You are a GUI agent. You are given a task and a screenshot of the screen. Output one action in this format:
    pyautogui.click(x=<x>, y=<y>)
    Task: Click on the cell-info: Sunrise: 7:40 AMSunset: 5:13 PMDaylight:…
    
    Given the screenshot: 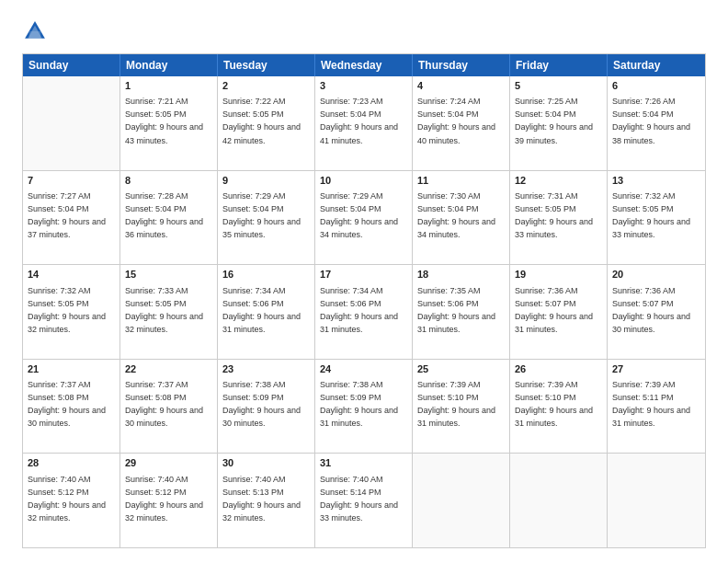 What is the action you would take?
    pyautogui.click(x=261, y=499)
    